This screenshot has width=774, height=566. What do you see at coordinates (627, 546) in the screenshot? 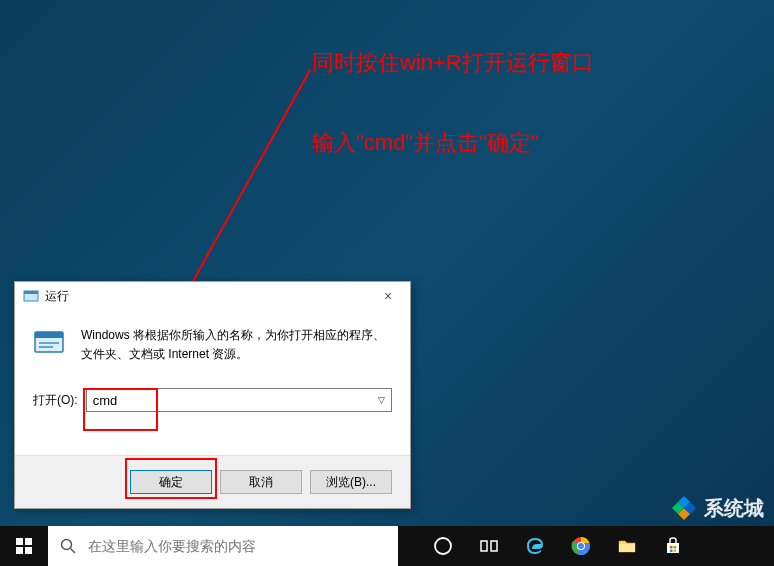
I see `explorer-button` at bounding box center [627, 546].